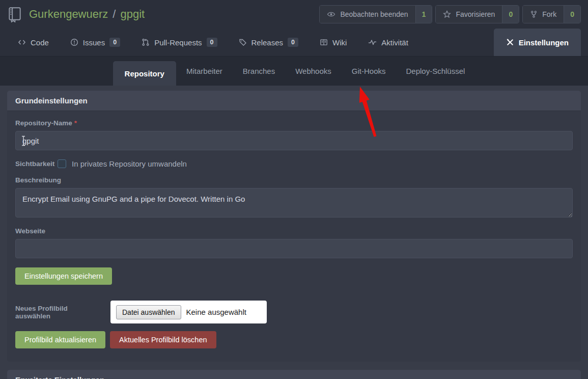 The width and height of the screenshot is (588, 379). I want to click on fork-button: Fork 0, so click(552, 14).